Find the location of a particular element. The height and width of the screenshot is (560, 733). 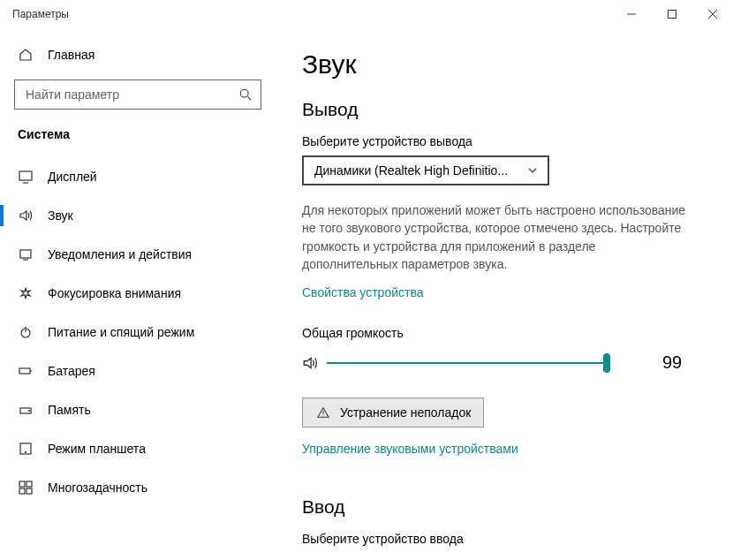

output-heading: Вывод is located at coordinates (504, 110).